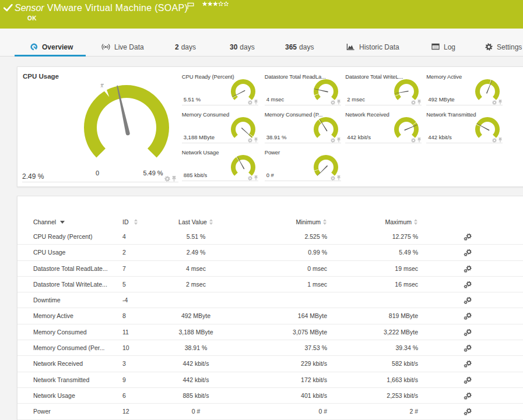 This screenshot has height=420, width=523. What do you see at coordinates (100, 182) in the screenshot?
I see `cell-divider` at bounding box center [100, 182].